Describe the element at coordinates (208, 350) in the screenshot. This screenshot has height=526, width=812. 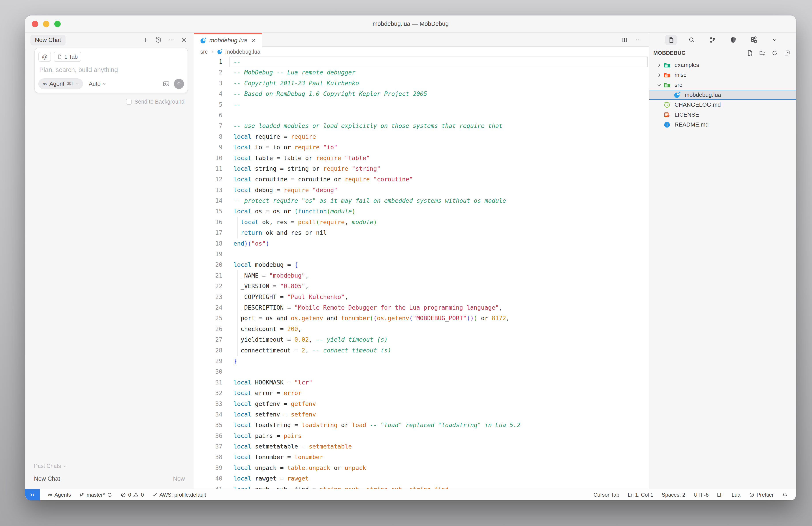
I see `line-number: 28` at that location.